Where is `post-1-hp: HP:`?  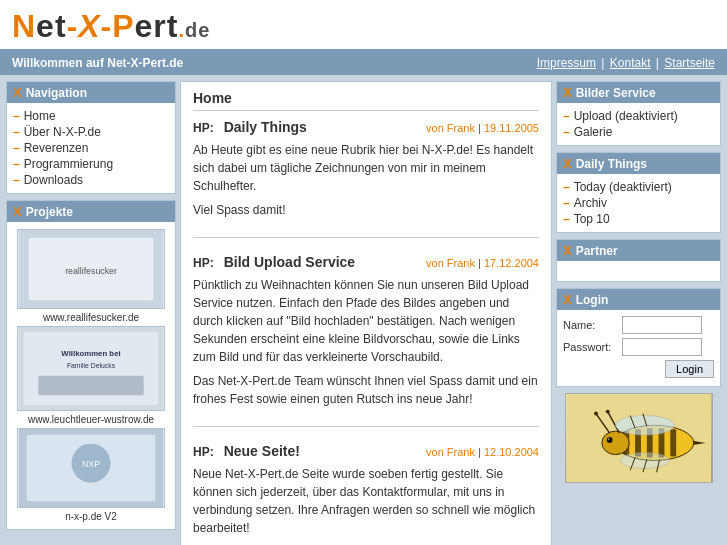
post-1-hp: HP: is located at coordinates (204, 128).